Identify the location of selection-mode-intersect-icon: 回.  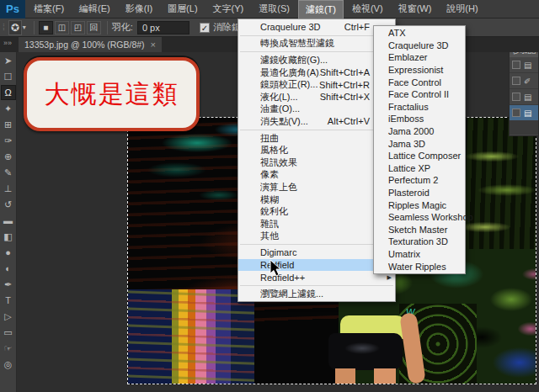
(94, 28).